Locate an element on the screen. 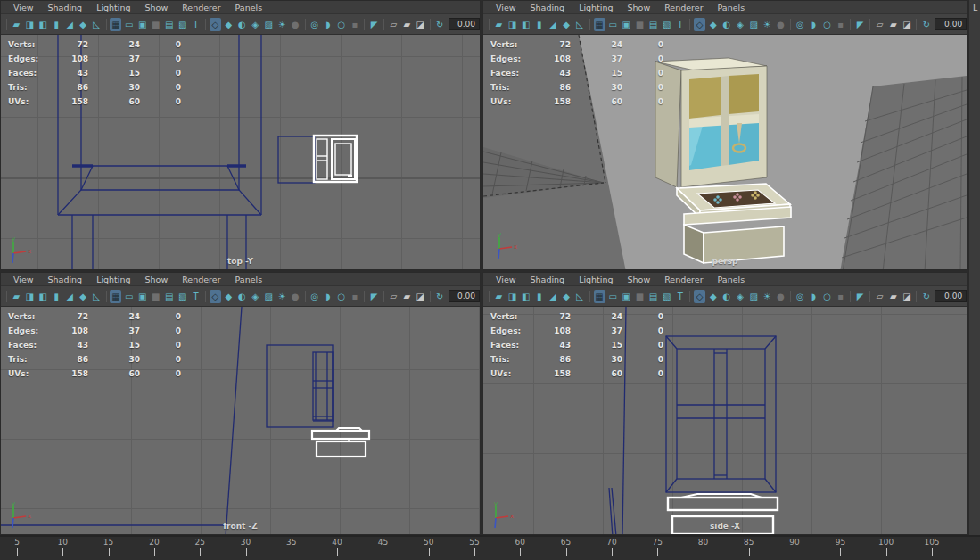 The image size is (980, 560). wireframe-on-shaded-icon: ◈ is located at coordinates (740, 296).